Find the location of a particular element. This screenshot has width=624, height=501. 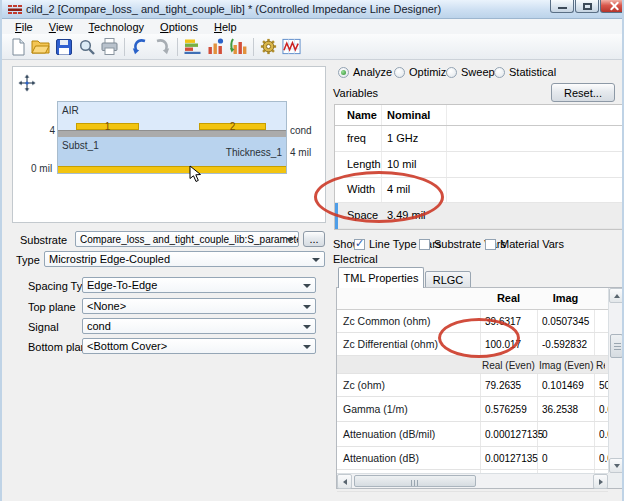

table-row-attenuation-mil: Attenuation (dB/mil) 0.000127135 0 0.000 is located at coordinates (472, 434).